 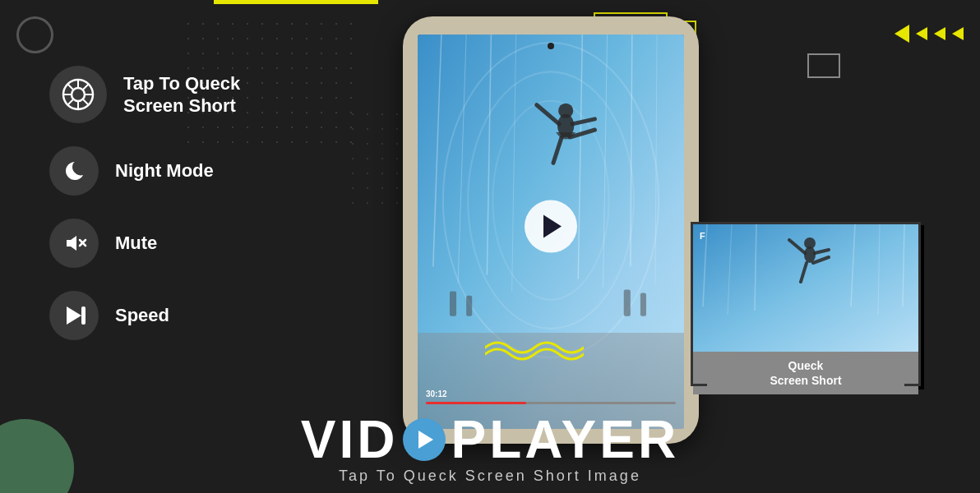 What do you see at coordinates (551, 227) in the screenshot?
I see `play-button` at bounding box center [551, 227].